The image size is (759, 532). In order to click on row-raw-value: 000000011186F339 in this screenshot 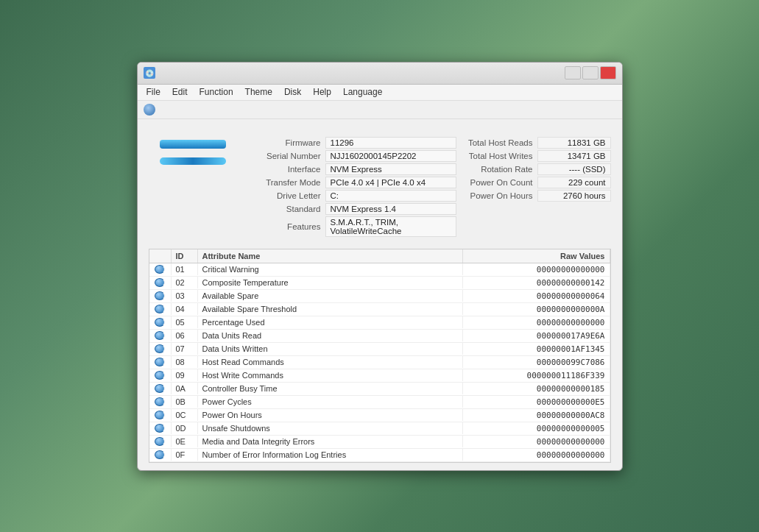, I will do `click(537, 375)`.